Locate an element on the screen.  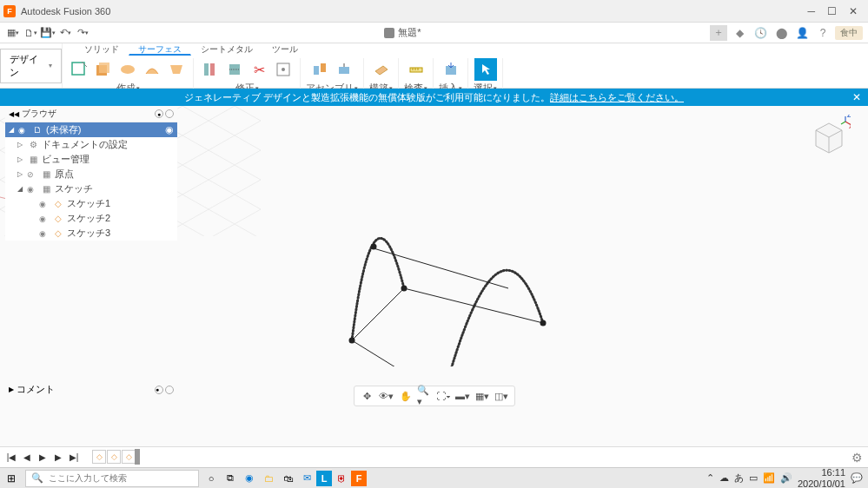
grid-button: ▦▾ is located at coordinates (482, 396).